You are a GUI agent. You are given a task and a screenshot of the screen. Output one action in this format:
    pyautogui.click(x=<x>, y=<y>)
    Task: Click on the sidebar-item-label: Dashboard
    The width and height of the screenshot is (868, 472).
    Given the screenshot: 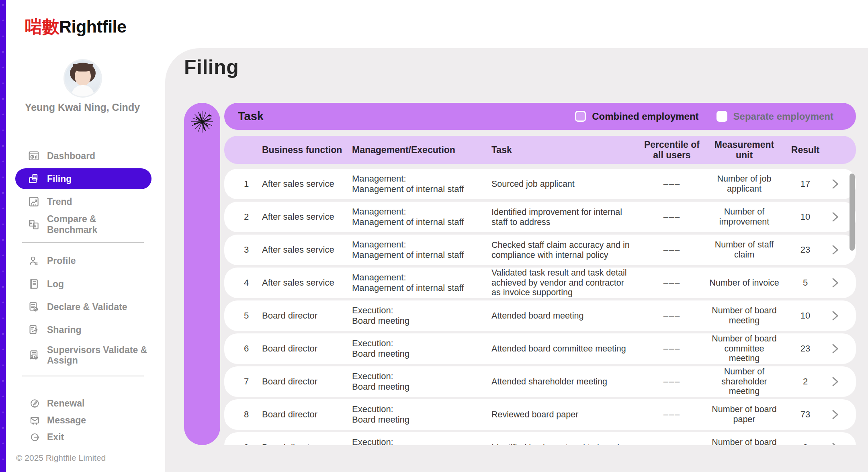 What is the action you would take?
    pyautogui.click(x=97, y=156)
    